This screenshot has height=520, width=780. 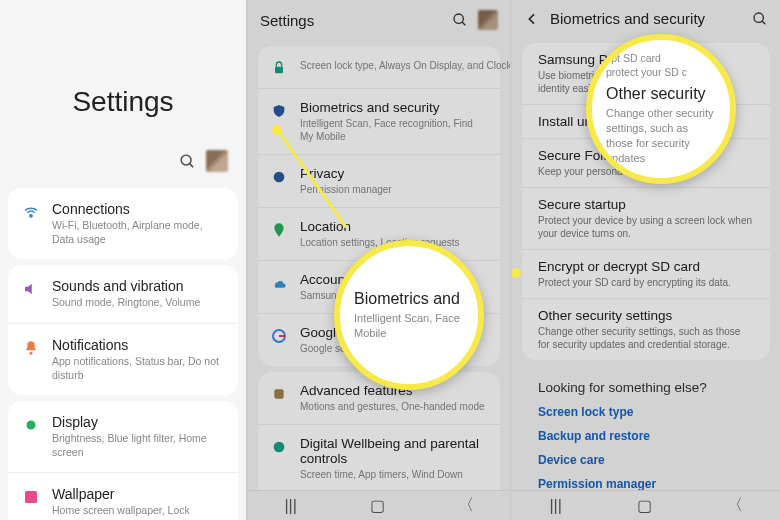 What do you see at coordinates (279, 68) in the screenshot?
I see `lock-icon` at bounding box center [279, 68].